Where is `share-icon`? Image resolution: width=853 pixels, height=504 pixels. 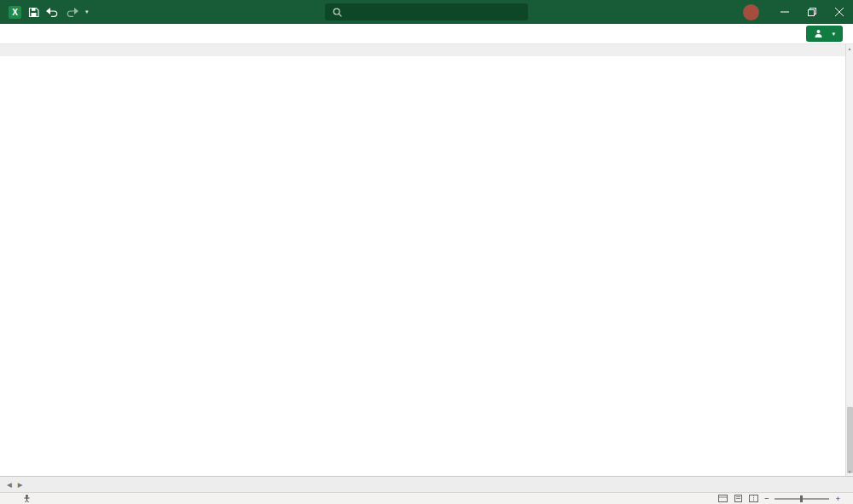 share-icon is located at coordinates (819, 34).